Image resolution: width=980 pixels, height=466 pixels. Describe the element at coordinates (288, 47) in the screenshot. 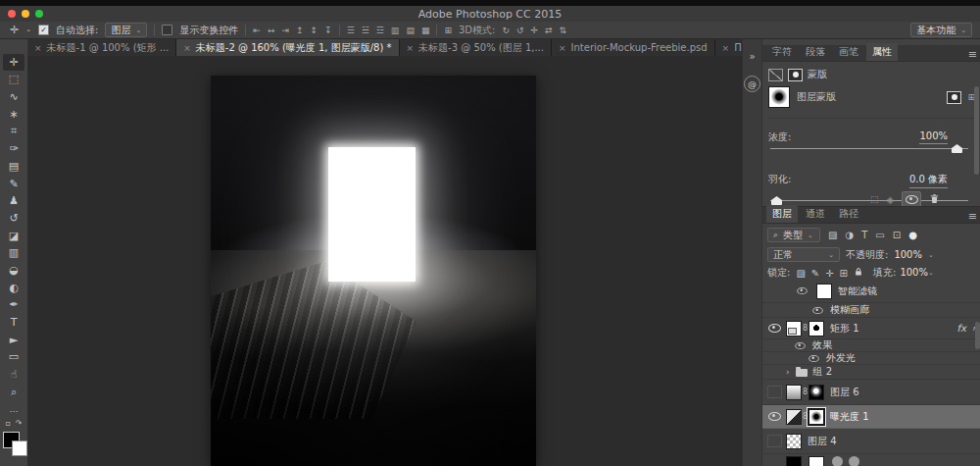

I see `document-tab-2-active: × 未标题-2 @ 160% (曝光度 1, 图层蒙版/8) *` at that location.